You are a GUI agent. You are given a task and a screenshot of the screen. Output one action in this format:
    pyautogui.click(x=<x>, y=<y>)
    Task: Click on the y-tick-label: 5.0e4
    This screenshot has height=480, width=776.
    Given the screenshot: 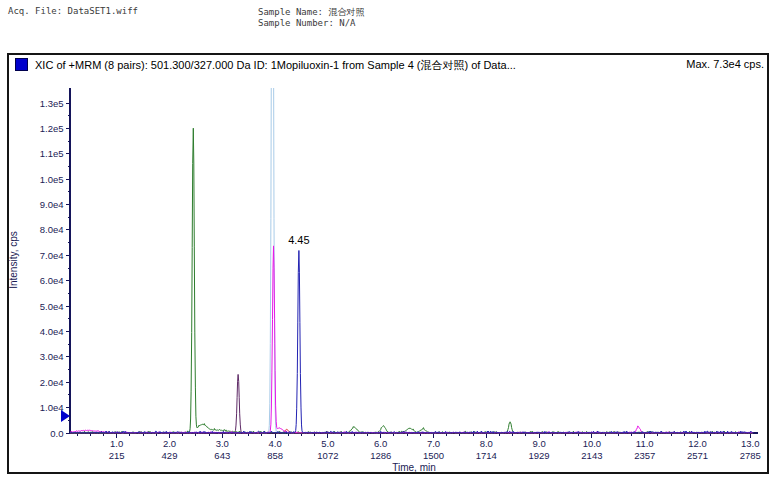 What is the action you would take?
    pyautogui.click(x=52, y=306)
    